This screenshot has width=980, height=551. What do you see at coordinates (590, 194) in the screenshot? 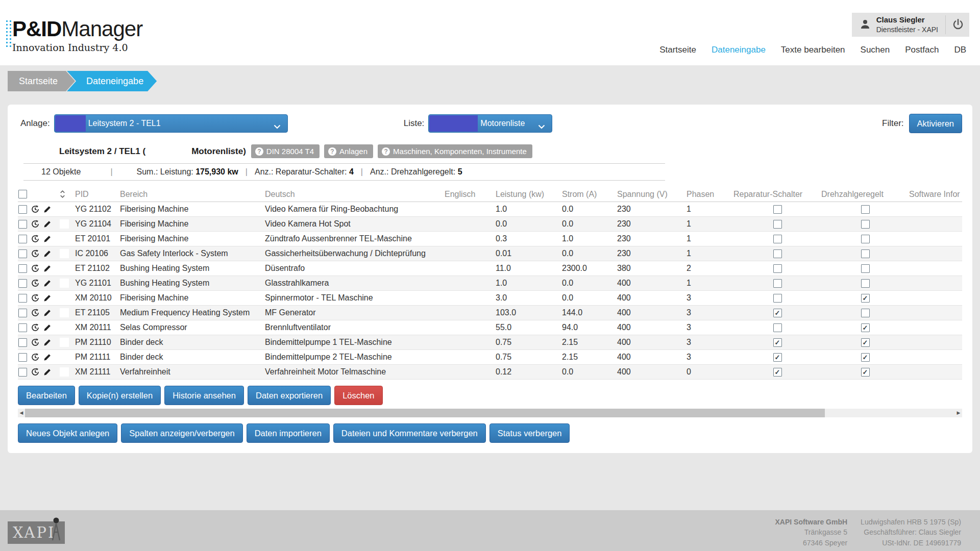
I see `column-header-strom: Strom (A)` at bounding box center [590, 194].